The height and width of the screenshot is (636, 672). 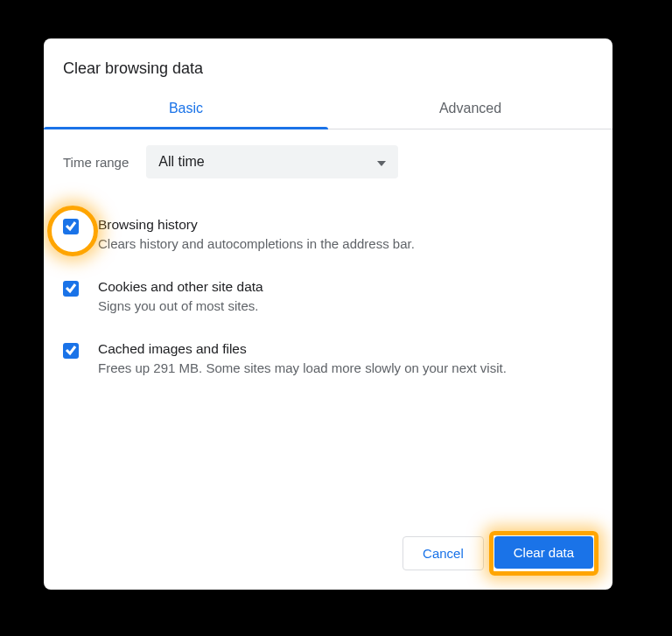 What do you see at coordinates (303, 367) in the screenshot?
I see `option-desc: Frees up 291 MB. Some sites may load mor…` at bounding box center [303, 367].